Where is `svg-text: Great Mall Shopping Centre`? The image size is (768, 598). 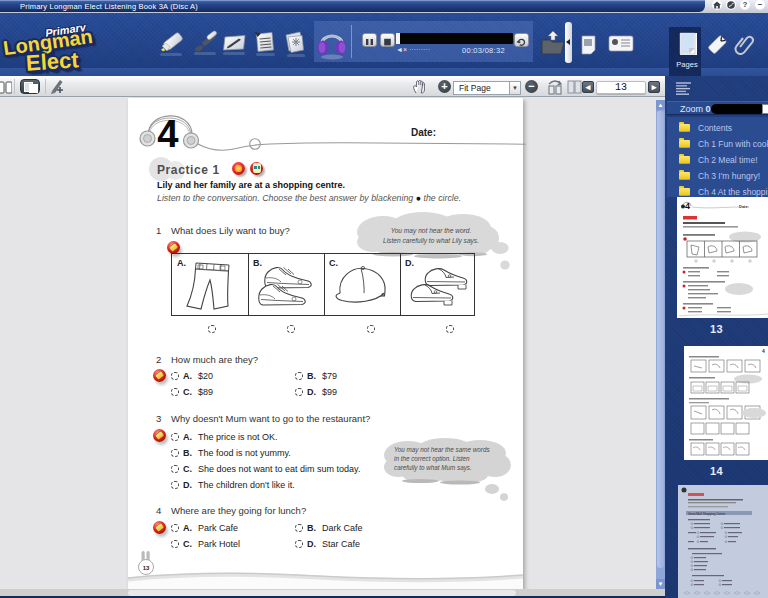
svg-text: Great Mall Shopping Centre is located at coordinates (707, 514).